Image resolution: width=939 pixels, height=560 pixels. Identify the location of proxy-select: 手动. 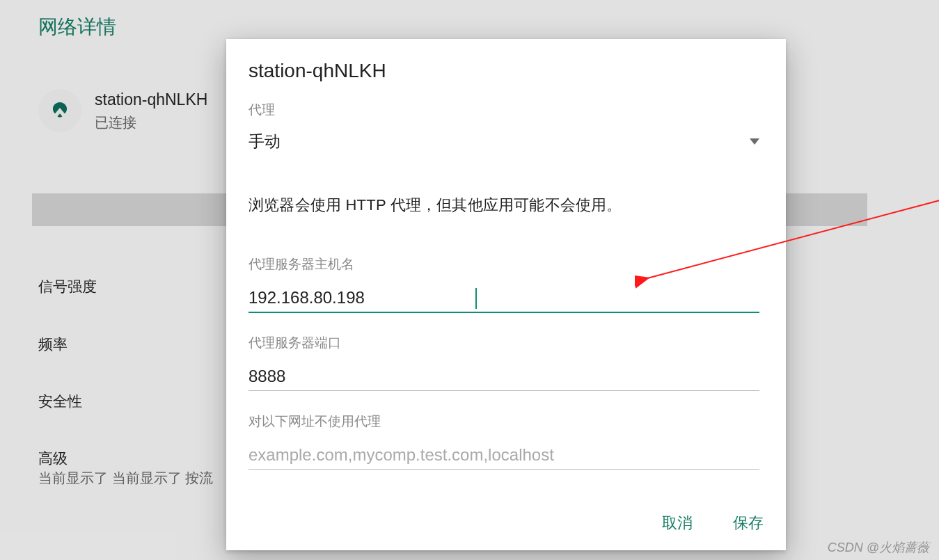
(504, 142).